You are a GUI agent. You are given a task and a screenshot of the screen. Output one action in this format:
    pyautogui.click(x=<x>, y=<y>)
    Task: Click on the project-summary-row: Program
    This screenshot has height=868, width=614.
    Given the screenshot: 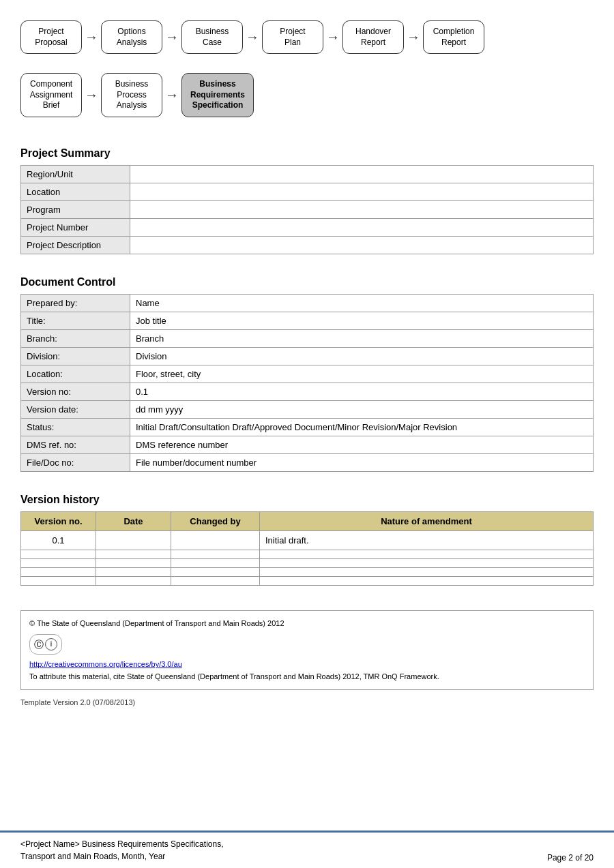 What is the action you would take?
    pyautogui.click(x=307, y=209)
    